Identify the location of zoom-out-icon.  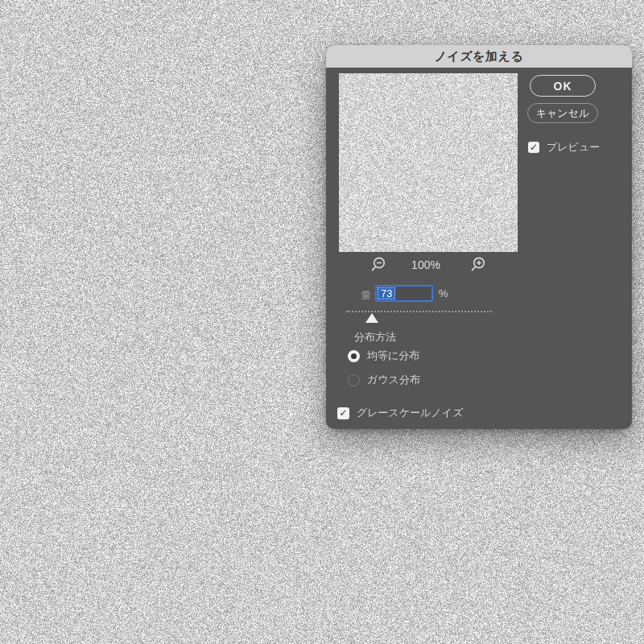
(378, 265).